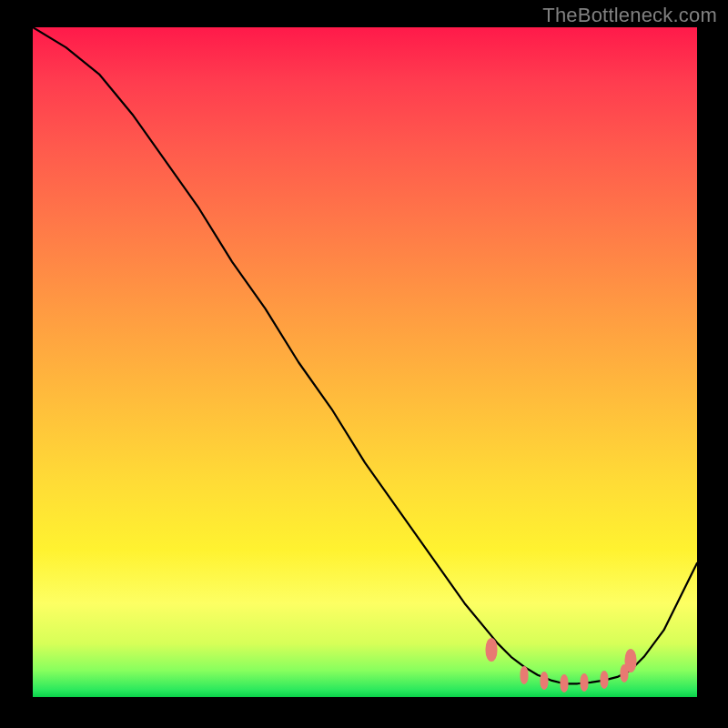  Describe the element at coordinates (632, 661) in the screenshot. I see `marker-valley-end-upper` at that location.